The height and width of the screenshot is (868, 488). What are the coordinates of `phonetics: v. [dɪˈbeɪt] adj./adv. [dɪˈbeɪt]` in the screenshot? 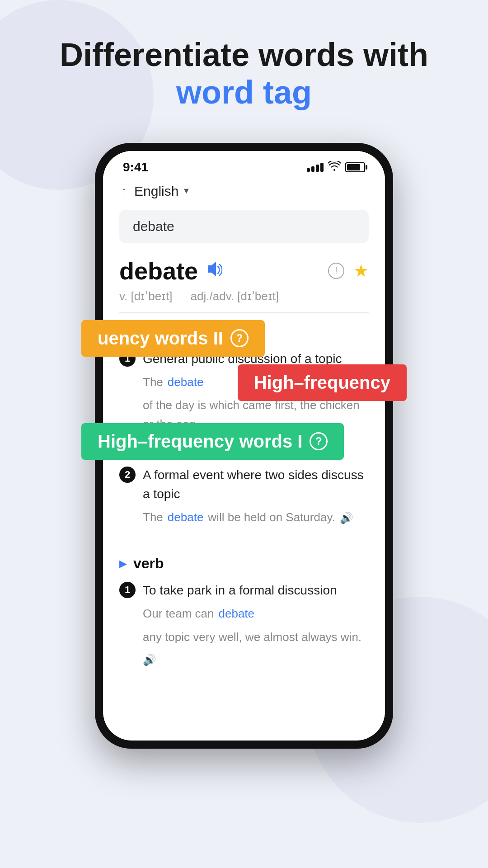 It's located at (244, 298).